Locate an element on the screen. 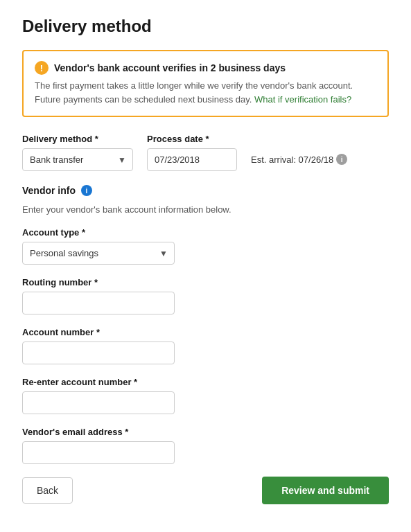 The image size is (411, 532). delivery-method-select-wrapper: Bank transfer Check Wire transfer ▼ is located at coordinates (78, 159).